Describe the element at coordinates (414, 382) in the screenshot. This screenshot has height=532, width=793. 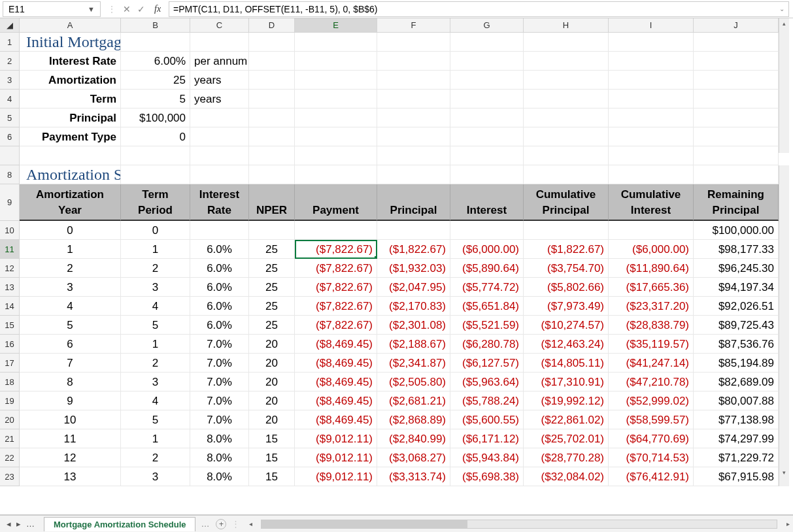
I see `cell: ($2,505.80)` at that location.